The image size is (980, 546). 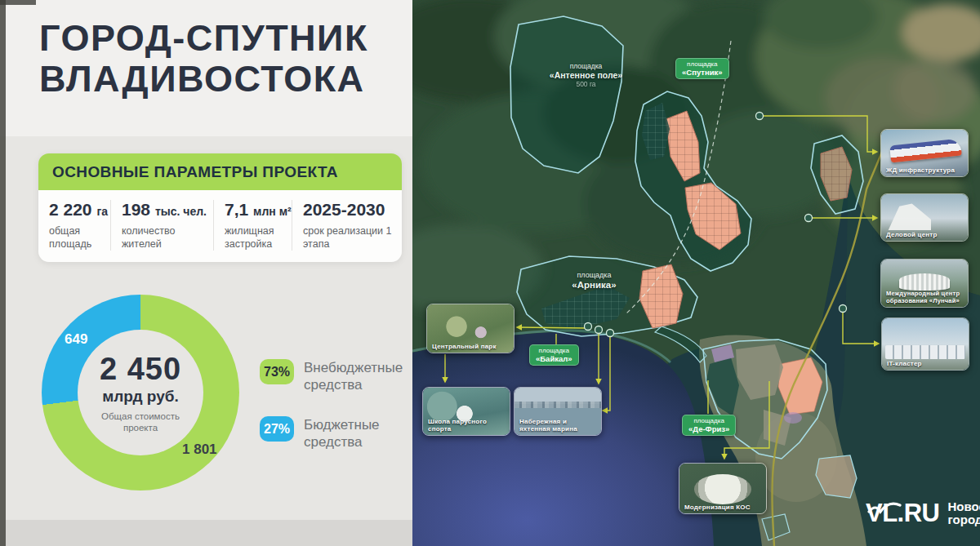 I want to click on screen-edge-artifact-top, so click(x=18, y=2).